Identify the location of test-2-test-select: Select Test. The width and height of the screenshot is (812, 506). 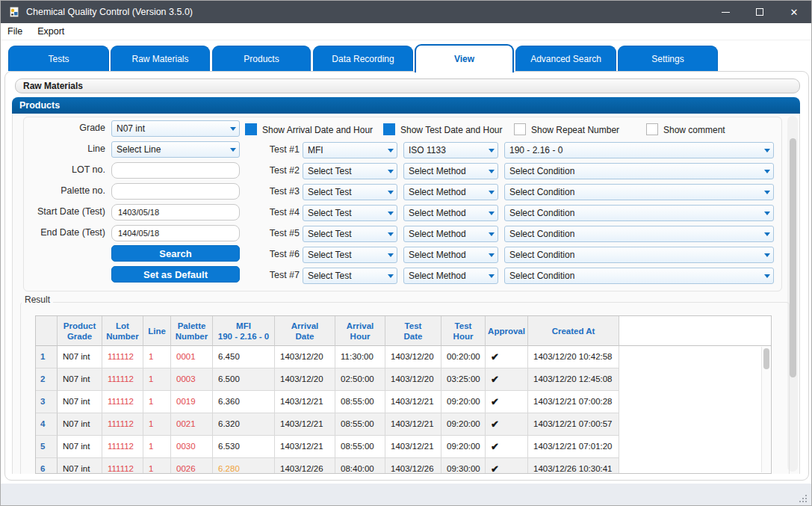
(350, 171).